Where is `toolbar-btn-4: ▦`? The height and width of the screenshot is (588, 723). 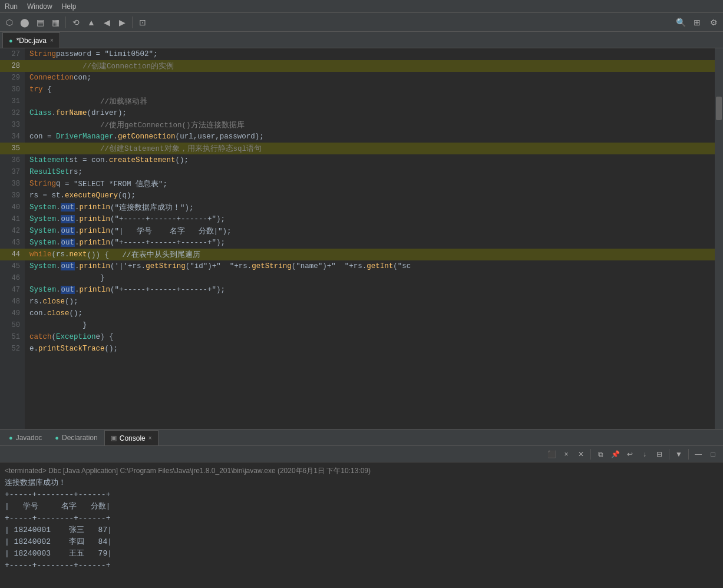
toolbar-btn-4: ▦ is located at coordinates (55, 22).